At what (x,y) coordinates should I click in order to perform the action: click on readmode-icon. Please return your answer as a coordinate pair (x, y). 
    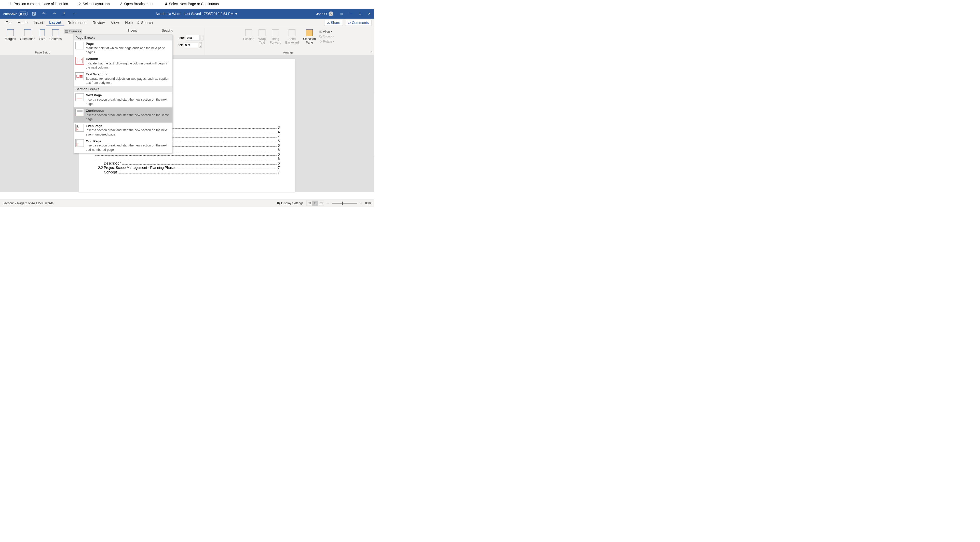
    Looking at the image, I should click on (309, 203).